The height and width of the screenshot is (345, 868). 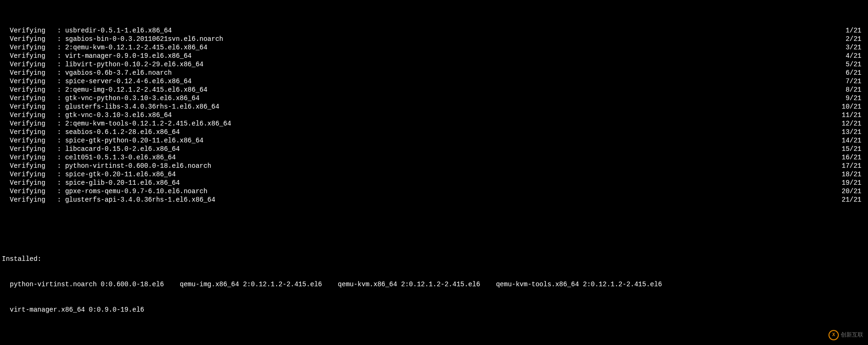 I want to click on verifying-count: 17/21, so click(x=854, y=166).